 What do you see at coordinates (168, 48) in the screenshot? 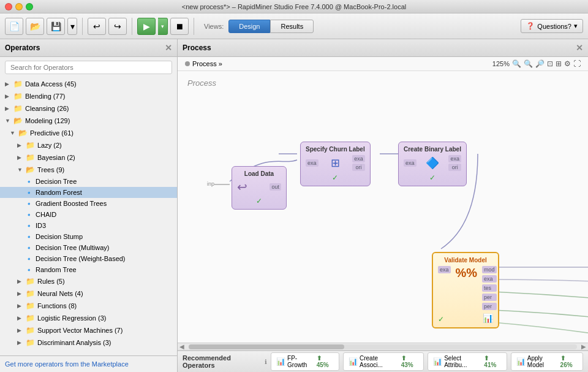
I see `close-panel-button: ✕` at bounding box center [168, 48].